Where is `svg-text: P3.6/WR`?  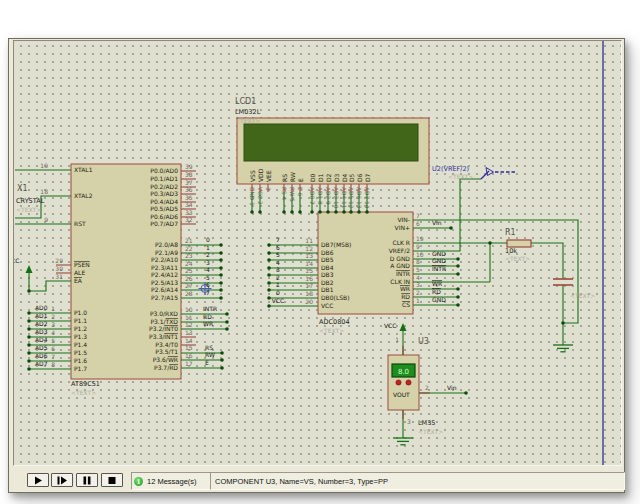
svg-text: P3.6/WR is located at coordinates (166, 360).